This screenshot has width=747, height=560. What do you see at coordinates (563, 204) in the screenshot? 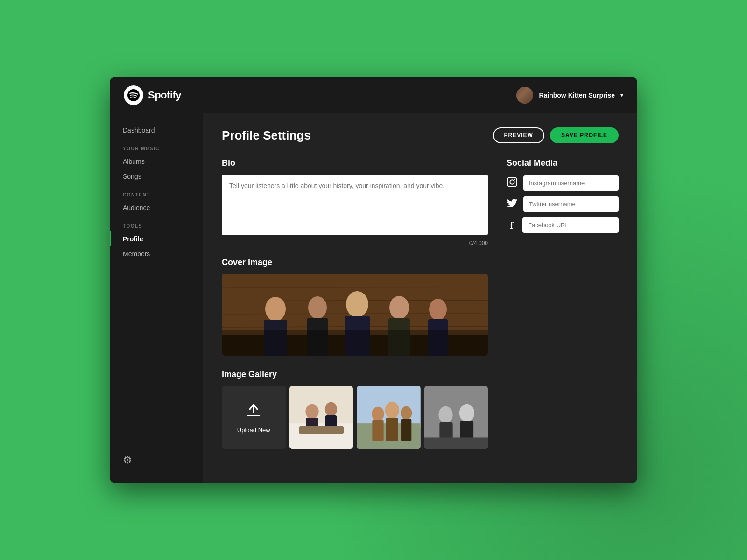
I see `twitter-field` at bounding box center [563, 204].